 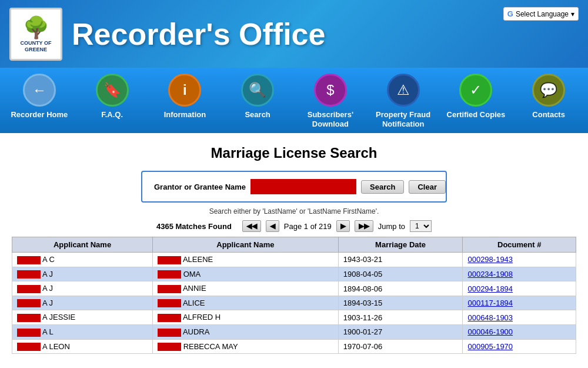 I want to click on applicant-name-2: AUDRA, so click(x=246, y=332).